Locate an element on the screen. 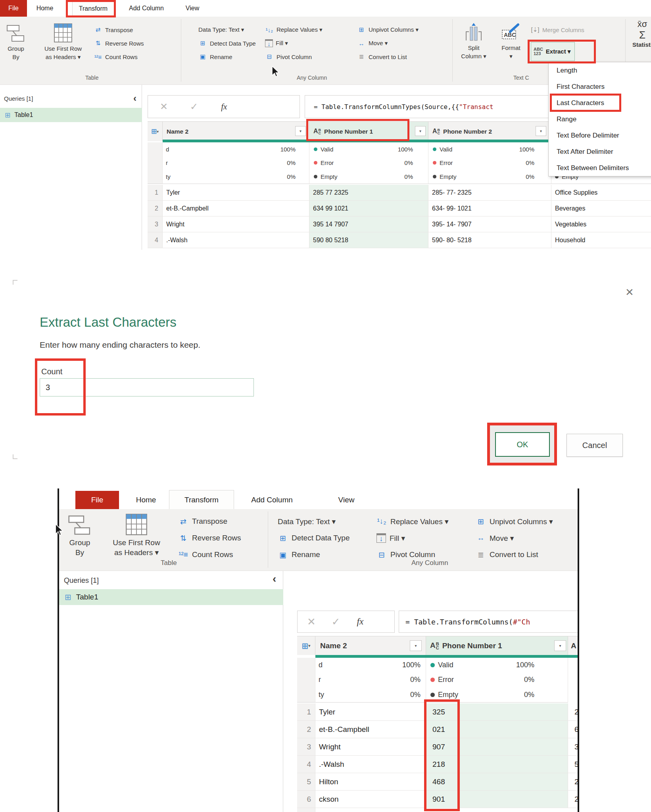 This screenshot has height=812, width=651. cell-category: Office Supplies is located at coordinates (601, 193).